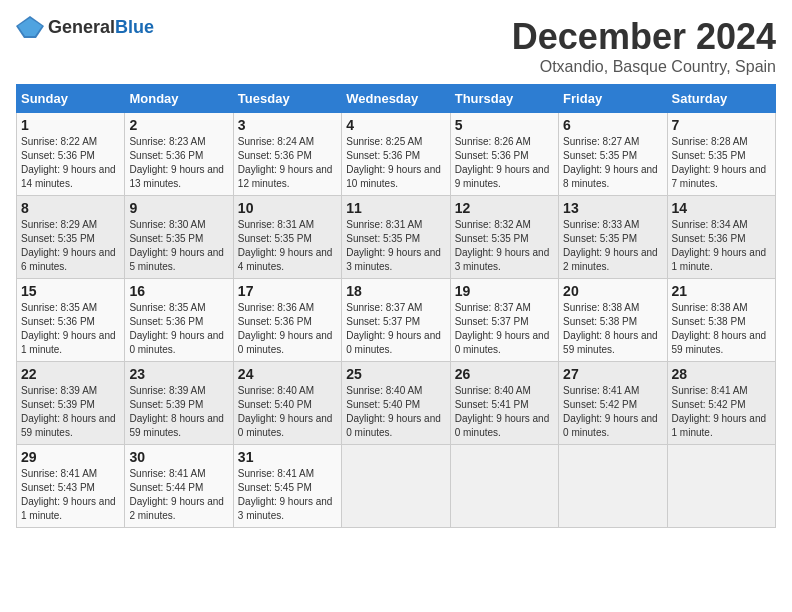 This screenshot has width=792, height=612. What do you see at coordinates (721, 320) in the screenshot?
I see `calendar-cell: 21Sunrise: 8:38 AMSunset: 5:38 PMDayligh…` at bounding box center [721, 320].